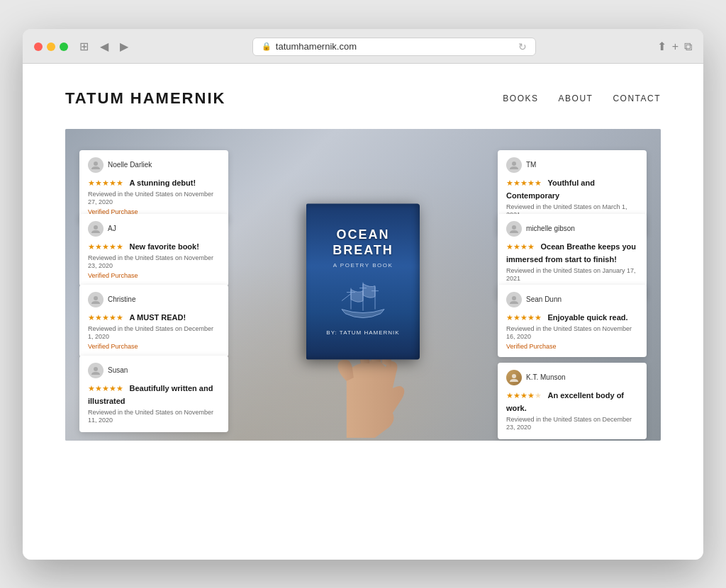  What do you see at coordinates (38, 47) in the screenshot?
I see `close-button` at bounding box center [38, 47].